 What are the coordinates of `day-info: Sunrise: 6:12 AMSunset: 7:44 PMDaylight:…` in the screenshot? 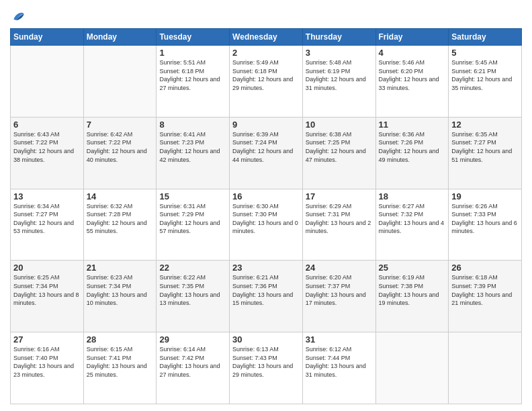 It's located at (339, 362).